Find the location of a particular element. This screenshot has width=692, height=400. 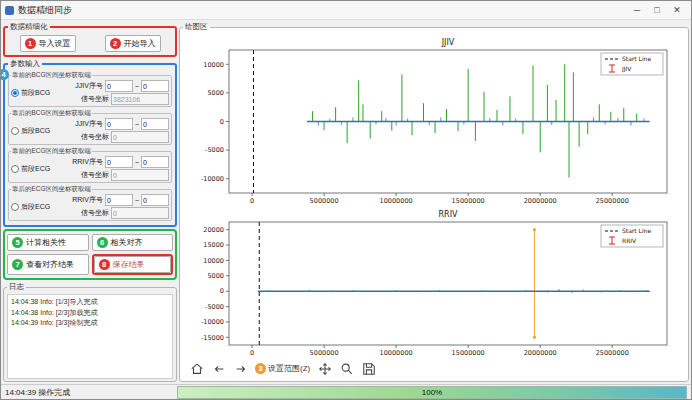

plot-toolbar: 3 设置范围(Z) is located at coordinates (434, 368).